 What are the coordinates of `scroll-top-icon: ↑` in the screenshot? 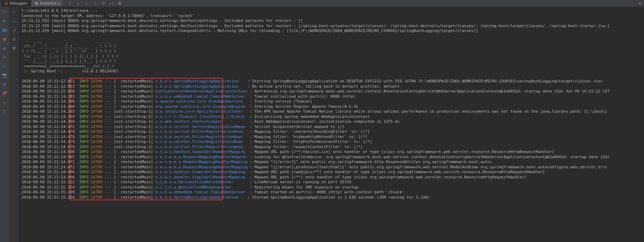 It's located at (14, 12).